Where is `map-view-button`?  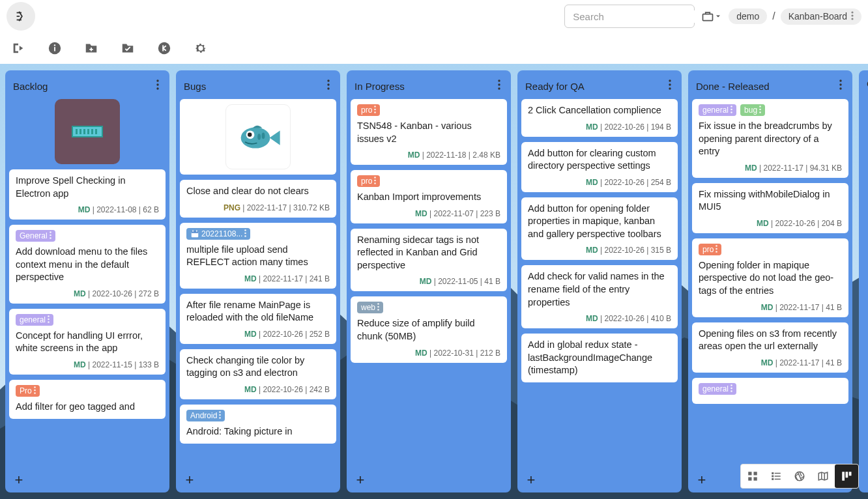
map-view-button is located at coordinates (823, 476).